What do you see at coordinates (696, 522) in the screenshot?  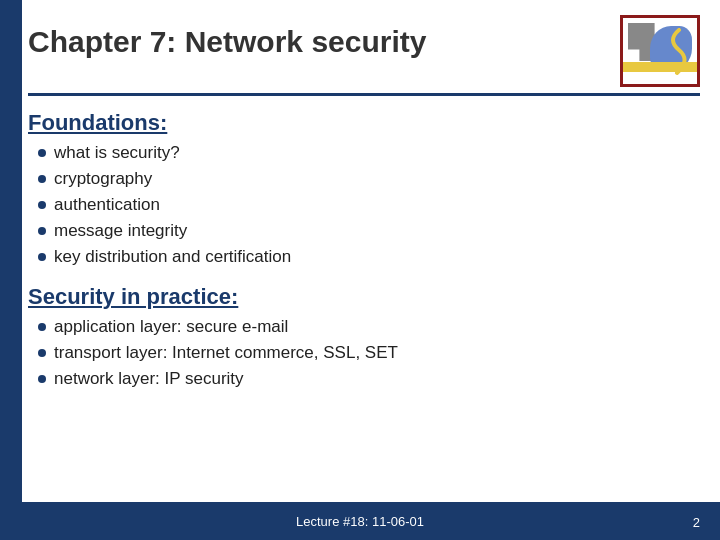 I see `slide-number: 2` at bounding box center [696, 522].